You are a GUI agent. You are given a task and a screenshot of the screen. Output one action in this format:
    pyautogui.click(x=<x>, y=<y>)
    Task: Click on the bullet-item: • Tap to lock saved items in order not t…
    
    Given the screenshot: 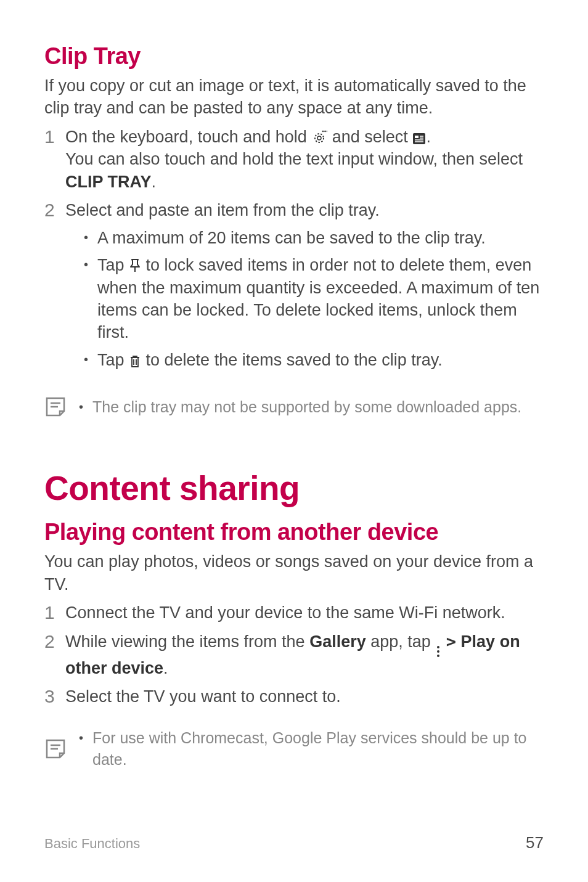 What is the action you would take?
    pyautogui.click(x=314, y=299)
    